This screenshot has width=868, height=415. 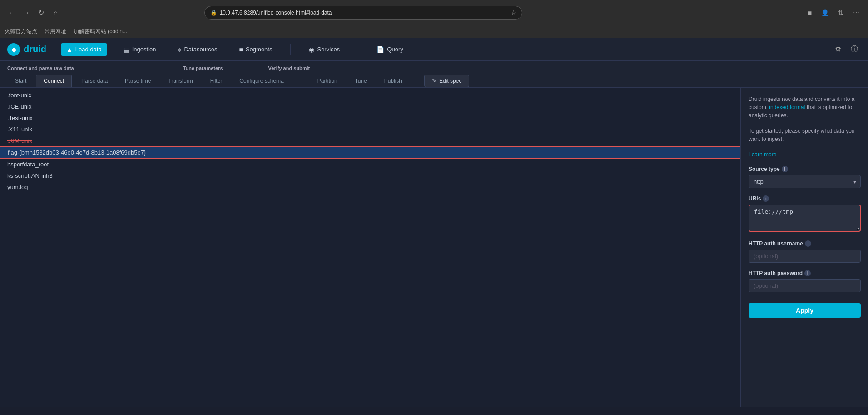 What do you see at coordinates (393, 81) in the screenshot?
I see `tab-publish: Publish` at bounding box center [393, 81].